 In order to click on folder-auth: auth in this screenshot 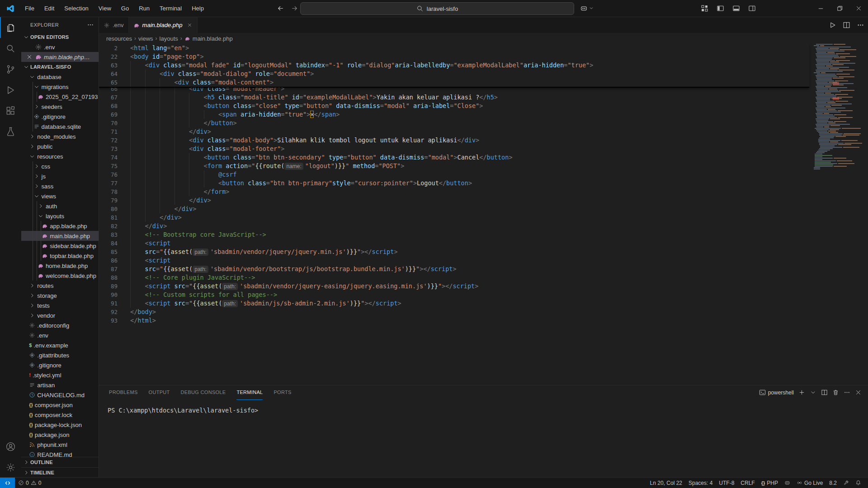, I will do `click(60, 206)`.